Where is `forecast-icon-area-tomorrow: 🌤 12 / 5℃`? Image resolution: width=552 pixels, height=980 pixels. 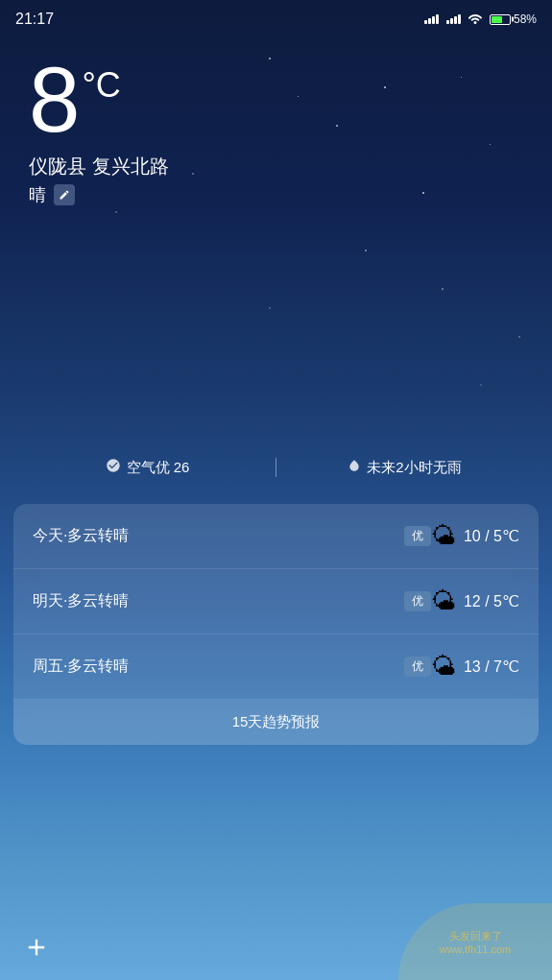
forecast-icon-area-tomorrow: 🌤 12 / 5℃ is located at coordinates (475, 601).